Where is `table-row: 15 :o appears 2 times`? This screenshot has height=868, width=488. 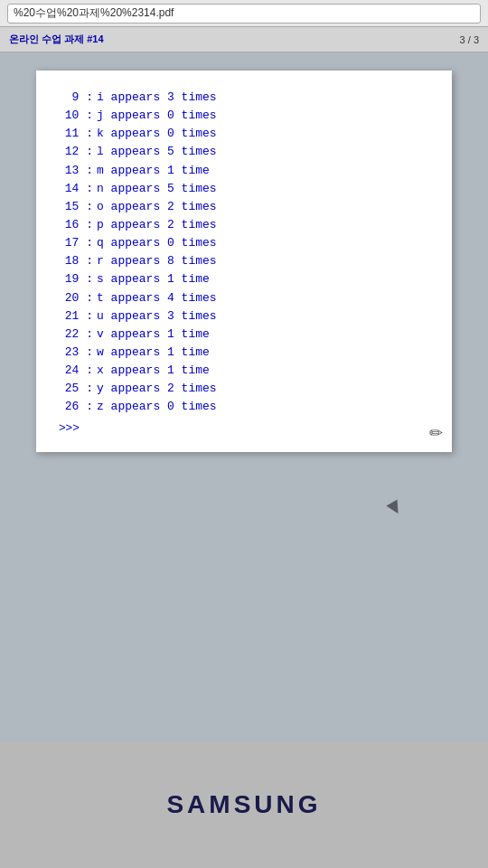 table-row: 15 :o appears 2 times is located at coordinates (244, 207).